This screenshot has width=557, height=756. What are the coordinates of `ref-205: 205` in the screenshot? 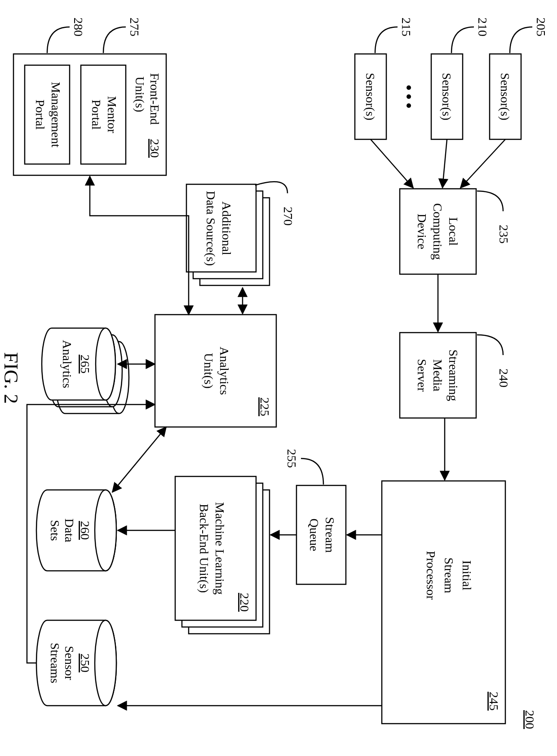 It's located at (541, 27).